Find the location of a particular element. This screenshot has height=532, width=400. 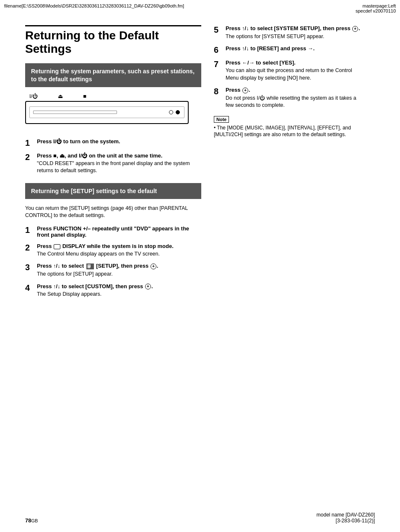

step-instruction: Press ↑/↓ to select [CUSTOM], then press… is located at coordinates (95, 287).